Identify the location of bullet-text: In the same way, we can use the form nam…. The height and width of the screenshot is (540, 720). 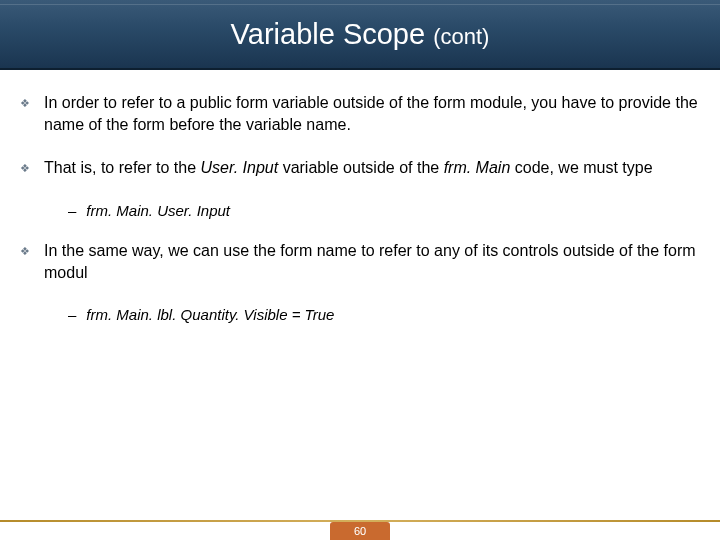
(372, 262).